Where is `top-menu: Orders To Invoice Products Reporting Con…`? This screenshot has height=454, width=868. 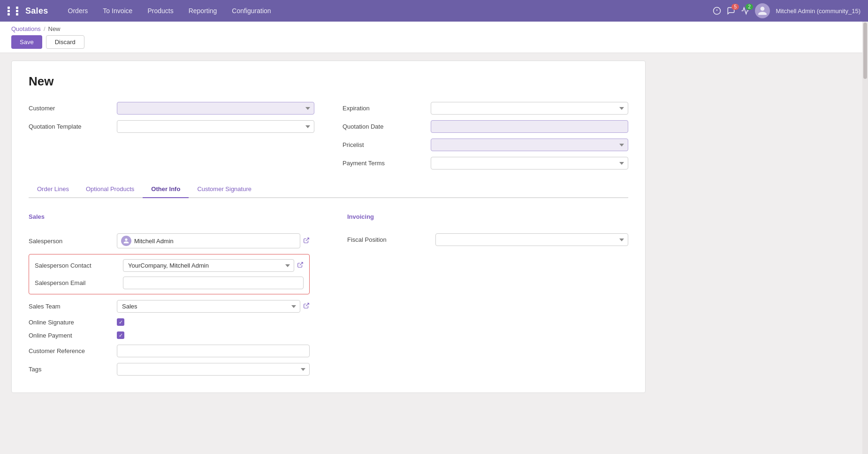
top-menu: Orders To Invoice Products Reporting Con… is located at coordinates (388, 11).